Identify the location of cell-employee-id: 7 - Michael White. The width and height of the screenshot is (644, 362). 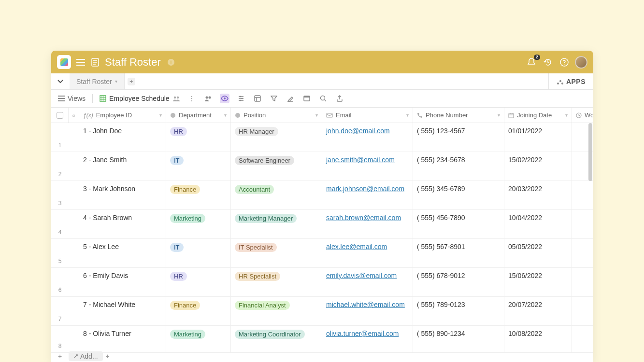
(123, 311).